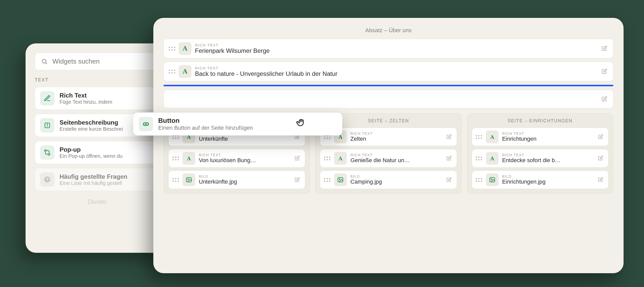 The width and height of the screenshot is (644, 287). What do you see at coordinates (238, 124) in the screenshot?
I see `dragging-widget-card: Button Einen Button auf der Seite hinzuf…` at bounding box center [238, 124].